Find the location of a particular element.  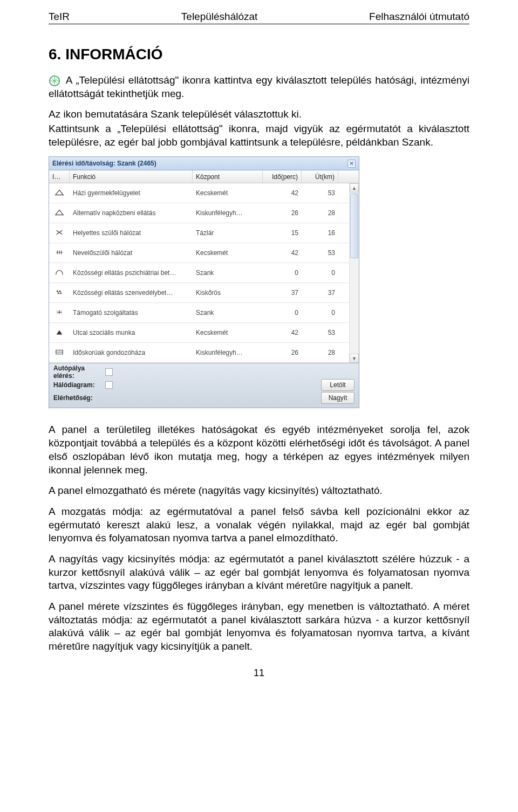

cell-center: Tázlár is located at coordinates (228, 233).